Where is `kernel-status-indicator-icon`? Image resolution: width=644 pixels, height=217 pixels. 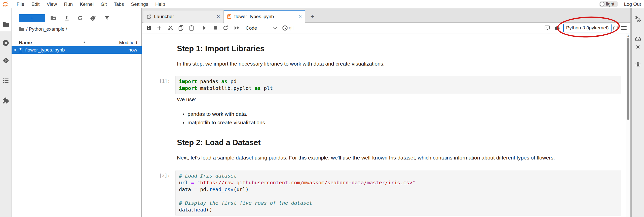
kernel-status-indicator-icon is located at coordinates (616, 28).